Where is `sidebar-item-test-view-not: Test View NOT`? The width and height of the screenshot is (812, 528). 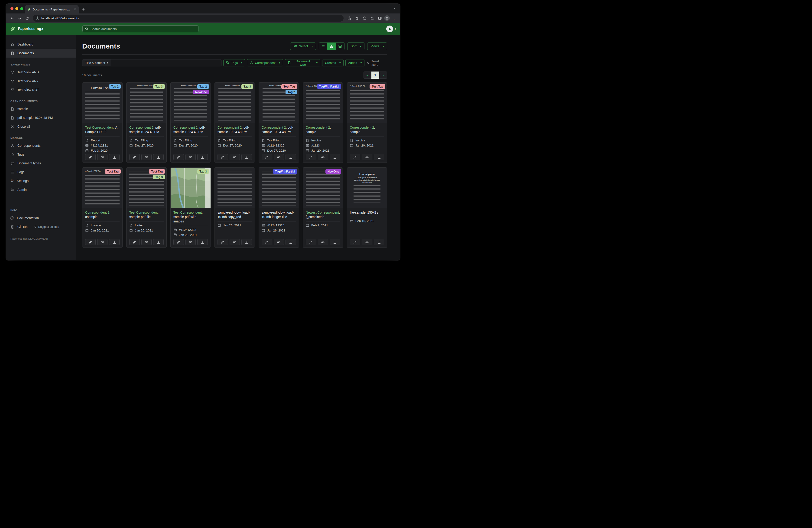
sidebar-item-test-view-not: Test View NOT is located at coordinates (41, 90).